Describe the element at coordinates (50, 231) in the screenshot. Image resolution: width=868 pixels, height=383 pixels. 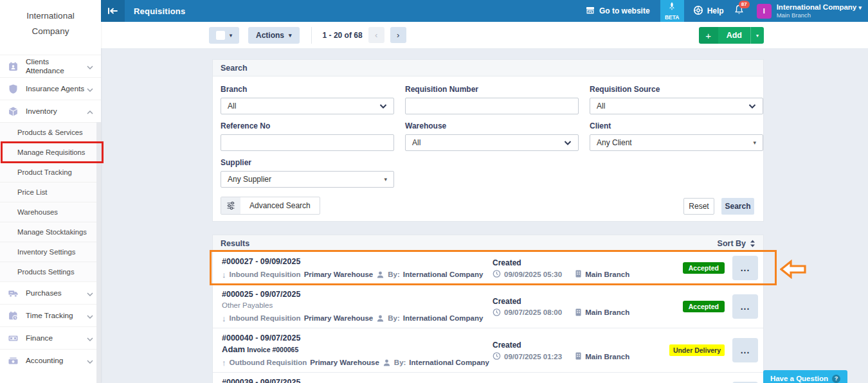
I see `sidebar-subitem-manage-stocktakings: Manage Stocktakings` at that location.